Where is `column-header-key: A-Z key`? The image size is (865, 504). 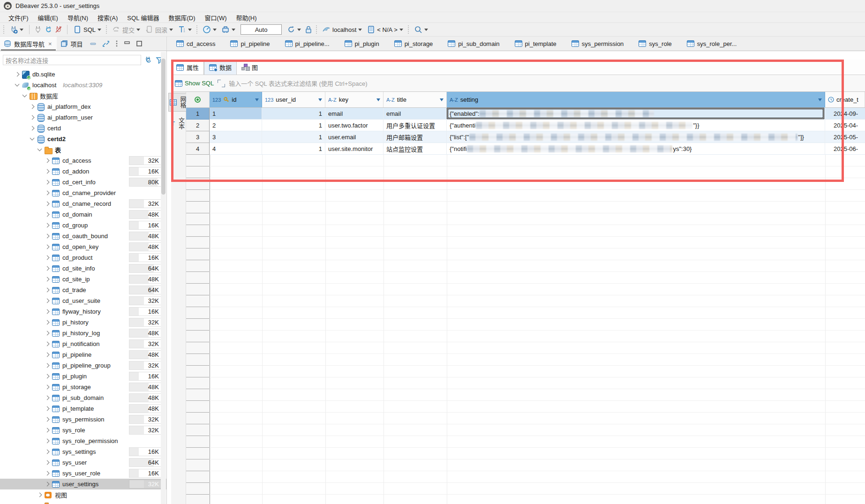 column-header-key: A-Z key is located at coordinates (354, 99).